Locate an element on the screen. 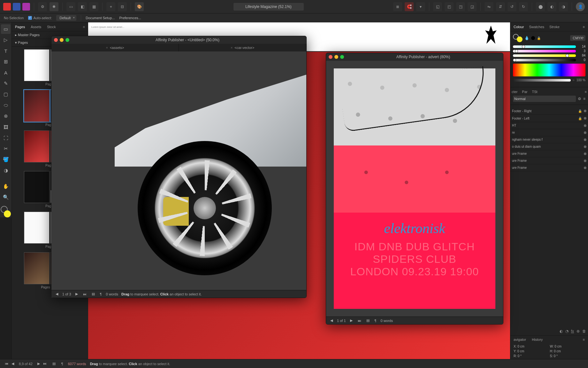 The image size is (588, 368). preferences-icon: ✺ is located at coordinates (54, 7).